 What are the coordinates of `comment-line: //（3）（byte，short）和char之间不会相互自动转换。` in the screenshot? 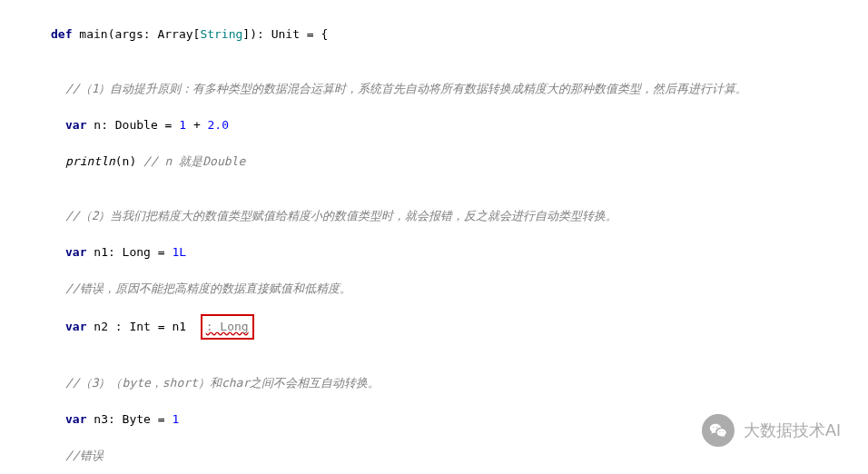 It's located at (439, 383).